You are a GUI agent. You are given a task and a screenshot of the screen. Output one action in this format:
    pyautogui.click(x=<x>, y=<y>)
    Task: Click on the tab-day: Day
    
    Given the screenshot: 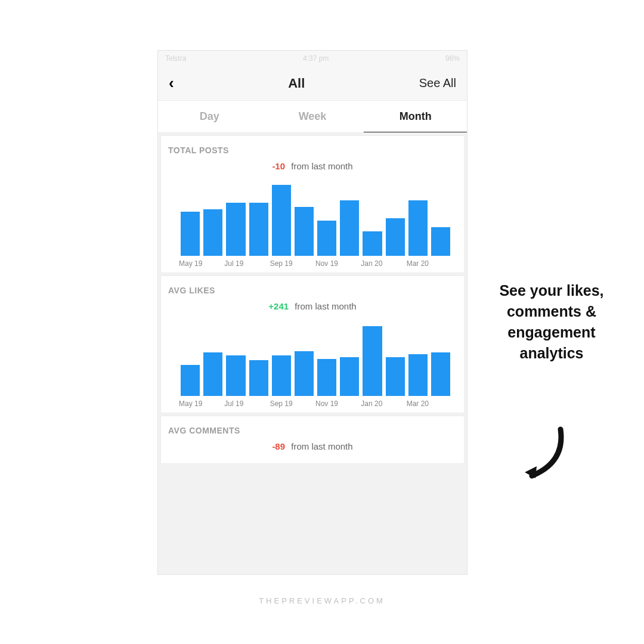 What is the action you would take?
    pyautogui.click(x=210, y=117)
    